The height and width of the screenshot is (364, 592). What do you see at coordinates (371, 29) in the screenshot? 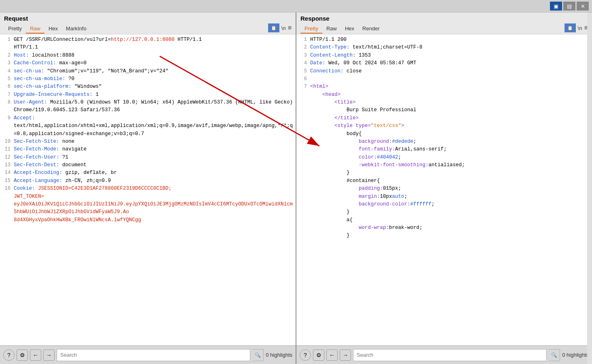
I see `tab-response-render: Render` at bounding box center [371, 29].